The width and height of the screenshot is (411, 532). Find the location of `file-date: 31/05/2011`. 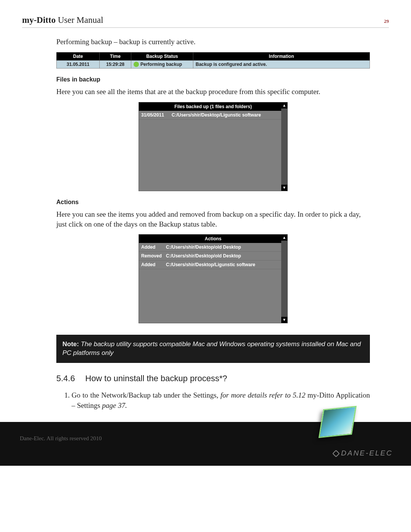

file-date: 31/05/2011 is located at coordinates (156, 115).